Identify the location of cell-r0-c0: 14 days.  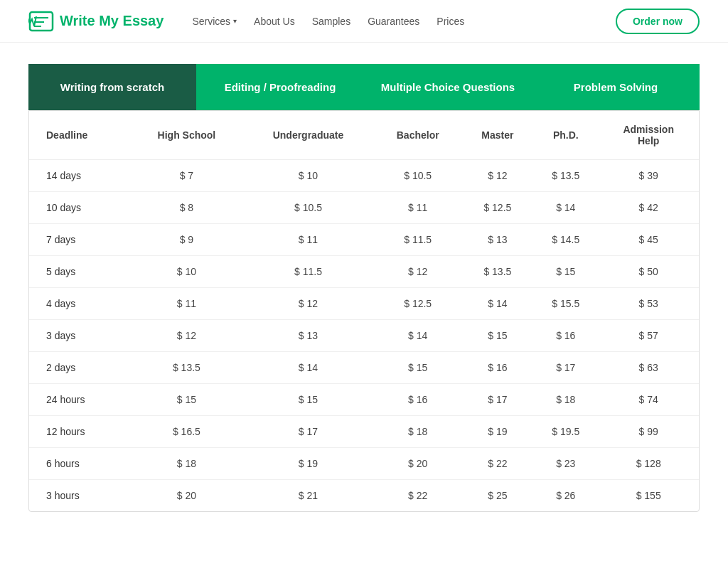
(80, 176).